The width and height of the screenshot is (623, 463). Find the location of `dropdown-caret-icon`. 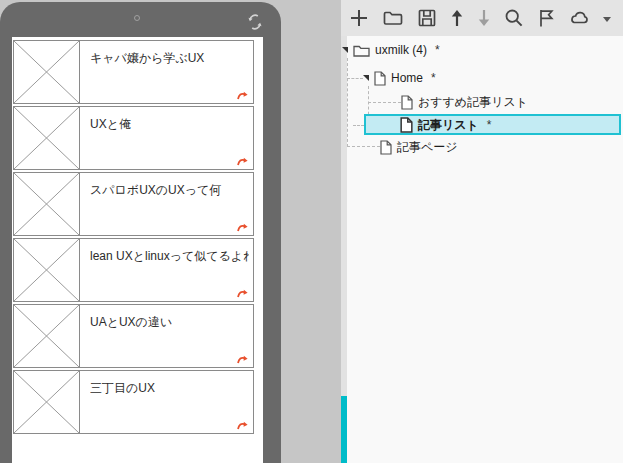

dropdown-caret-icon is located at coordinates (607, 18).